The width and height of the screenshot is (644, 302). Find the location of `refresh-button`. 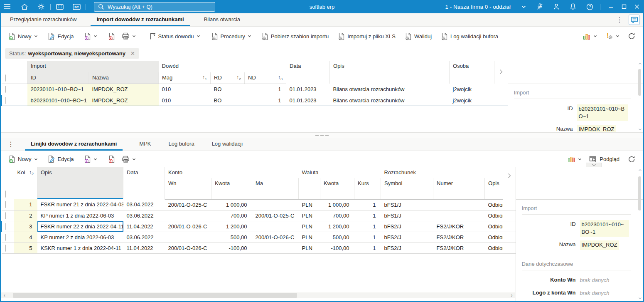

refresh-button is located at coordinates (632, 36).